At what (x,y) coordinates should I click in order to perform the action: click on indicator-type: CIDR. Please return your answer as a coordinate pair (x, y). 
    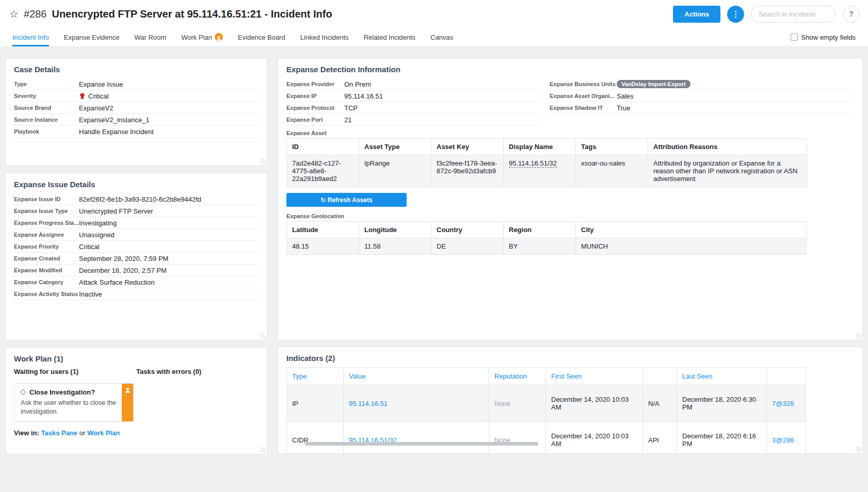
    Looking at the image, I should click on (315, 438).